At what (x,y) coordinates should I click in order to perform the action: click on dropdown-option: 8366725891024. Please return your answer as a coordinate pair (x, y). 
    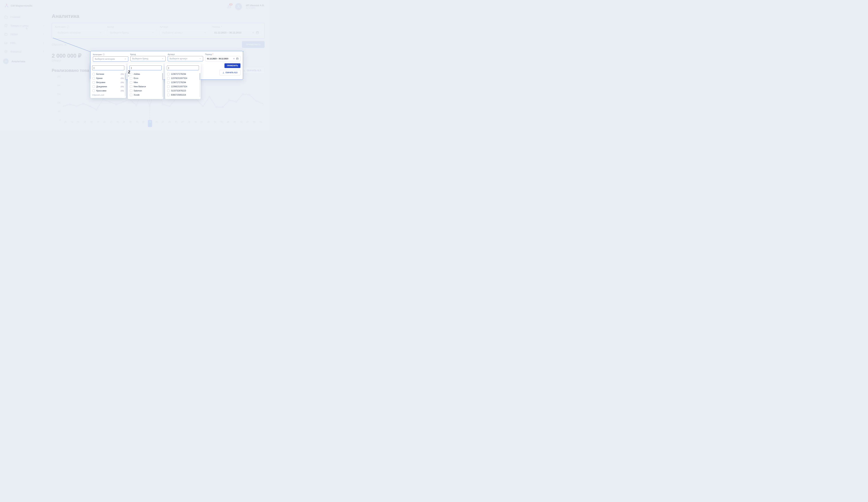
    Looking at the image, I should click on (183, 95).